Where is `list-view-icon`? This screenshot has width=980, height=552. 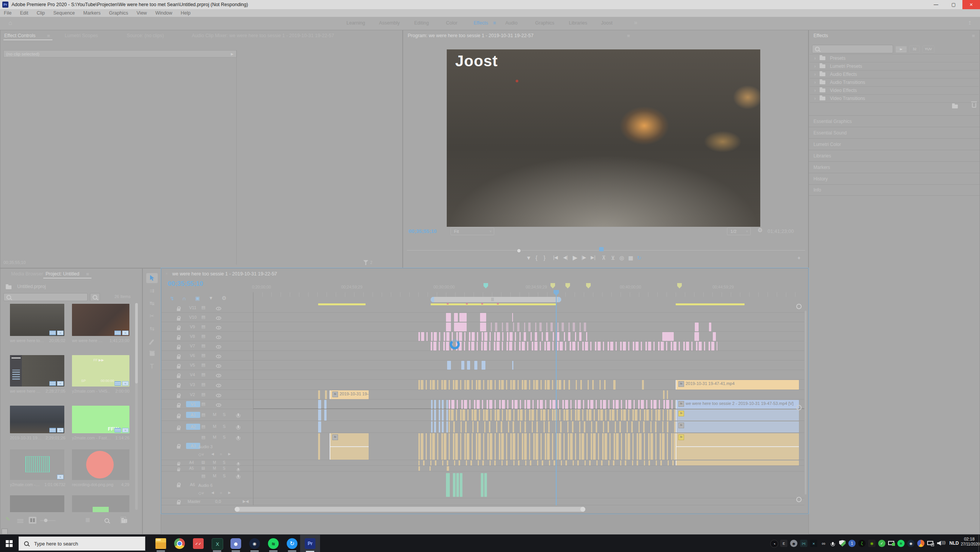
list-view-icon is located at coordinates (20, 521).